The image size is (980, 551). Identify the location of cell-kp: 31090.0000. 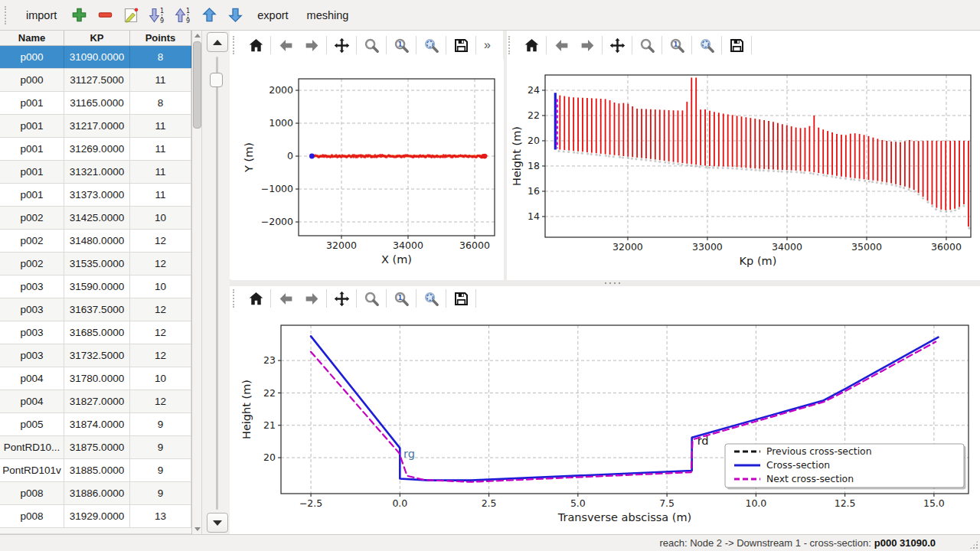
(97, 57).